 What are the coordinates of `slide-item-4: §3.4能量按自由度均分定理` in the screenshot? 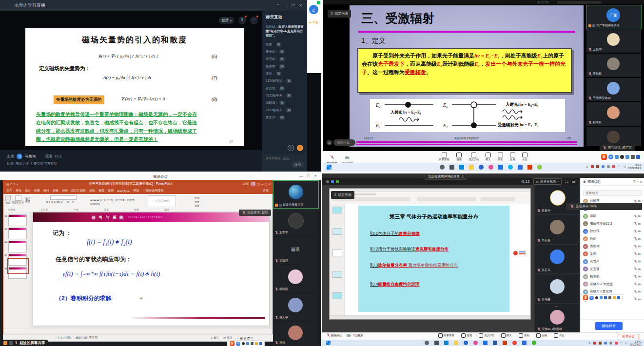 It's located at (395, 285).